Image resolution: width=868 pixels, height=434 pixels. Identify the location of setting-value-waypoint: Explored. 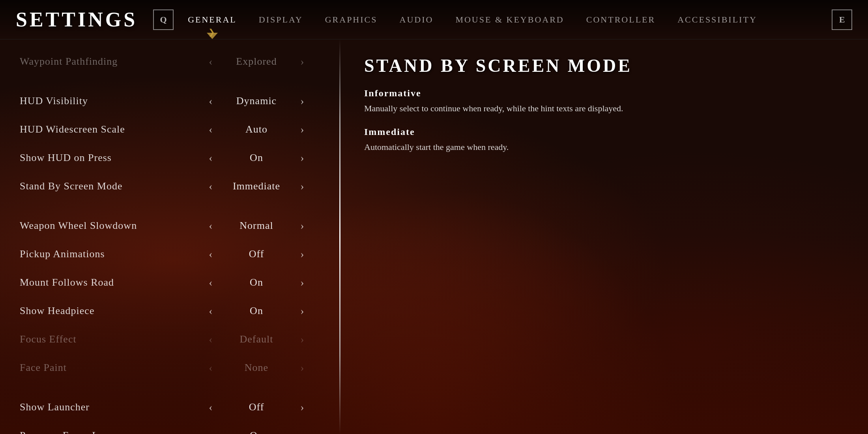
(256, 62).